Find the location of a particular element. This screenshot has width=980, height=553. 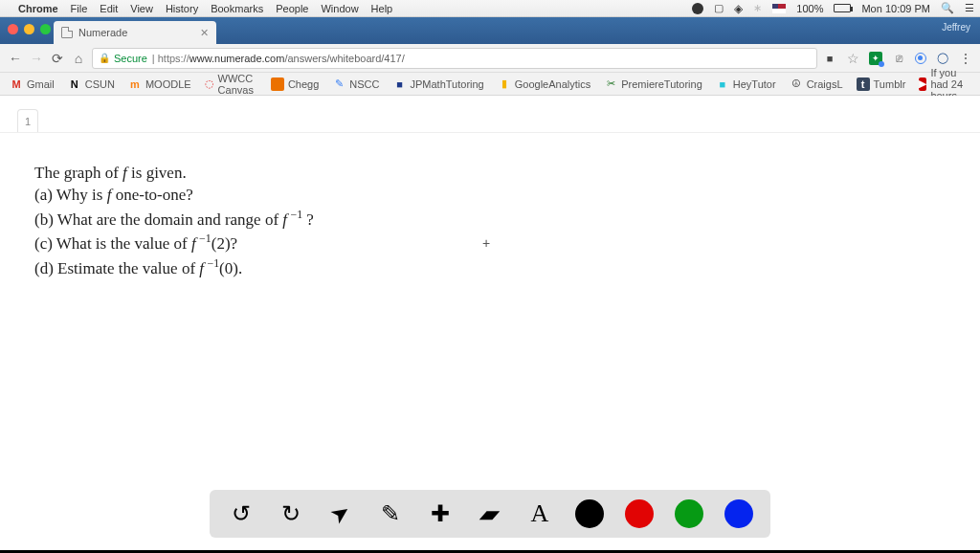

bookmark-label: Chegg is located at coordinates (303, 84).